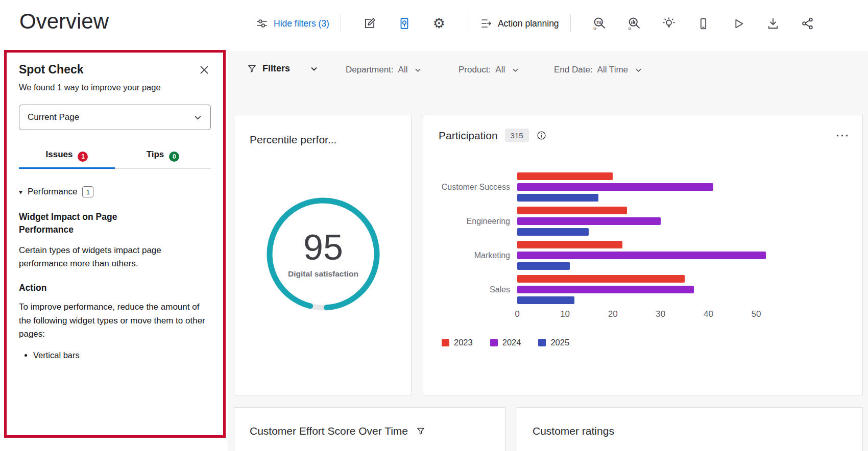  Describe the element at coordinates (204, 70) in the screenshot. I see `close-icon` at that location.